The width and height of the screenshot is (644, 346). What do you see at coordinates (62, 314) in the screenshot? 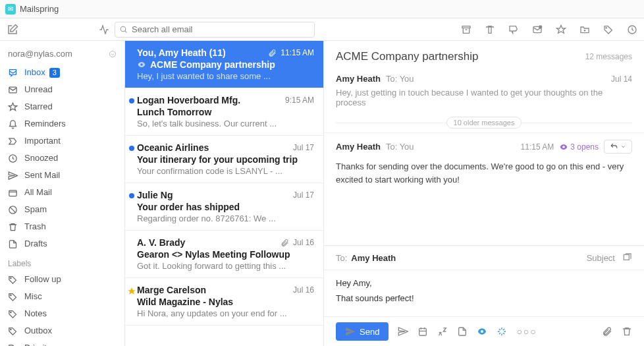
I see `label-item: Notes` at bounding box center [62, 314].